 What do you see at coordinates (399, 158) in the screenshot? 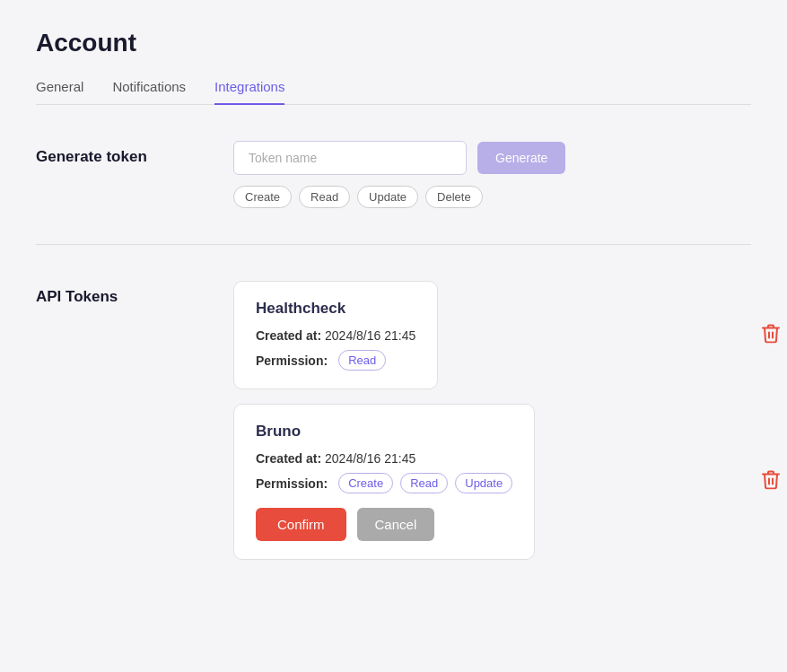
I see `generate-row: Generate` at bounding box center [399, 158].